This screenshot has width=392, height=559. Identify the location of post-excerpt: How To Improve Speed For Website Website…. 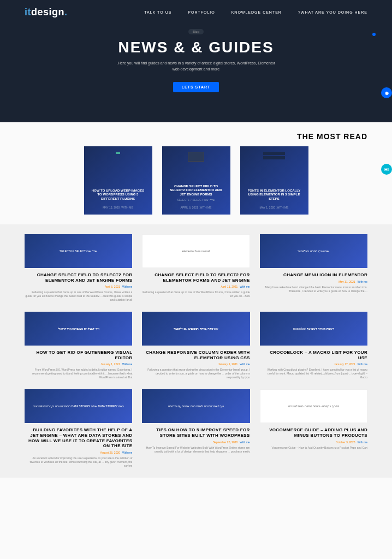
(195, 450).